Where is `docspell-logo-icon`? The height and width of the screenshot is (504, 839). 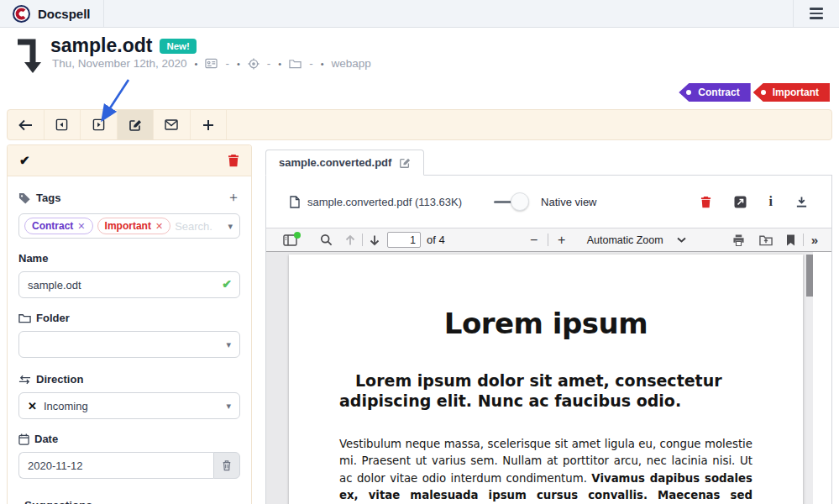 docspell-logo-icon is located at coordinates (22, 13).